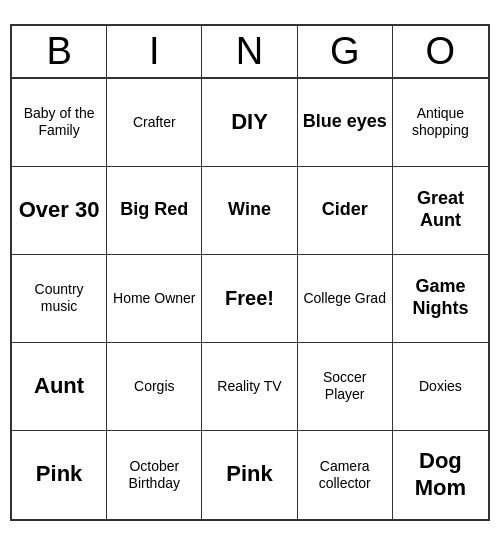 This screenshot has width=500, height=544. Describe the element at coordinates (60, 211) in the screenshot. I see `bingo-cell-5: Over 30` at that location.